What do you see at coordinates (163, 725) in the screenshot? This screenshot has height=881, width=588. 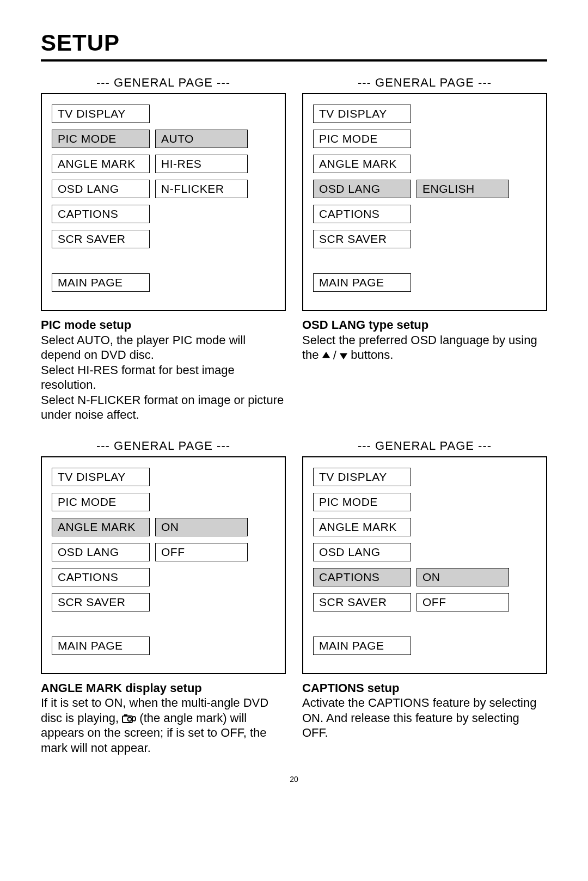 I see `desc-line: If it is set to ON, when the multi-angle…` at bounding box center [163, 725].